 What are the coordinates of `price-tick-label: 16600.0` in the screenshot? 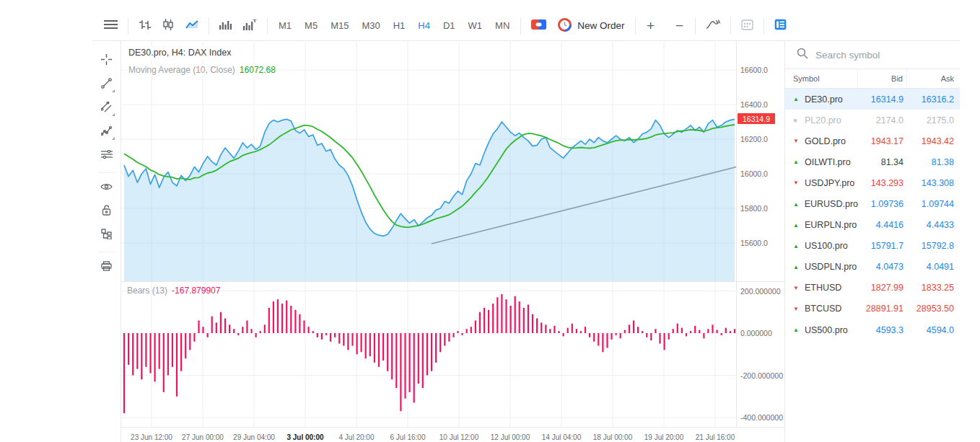 It's located at (754, 70).